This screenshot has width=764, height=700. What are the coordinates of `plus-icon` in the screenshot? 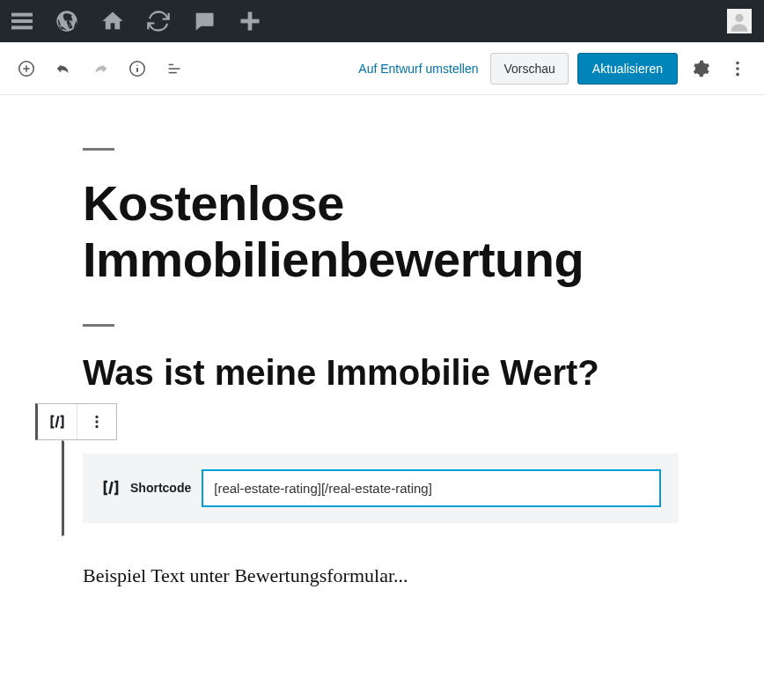 It's located at (250, 21).